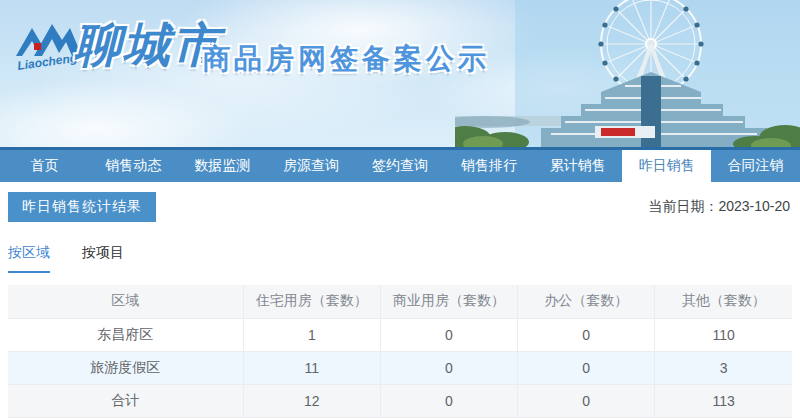 The height and width of the screenshot is (420, 800). I want to click on view-tabs: 按区域按项目, so click(400, 258).